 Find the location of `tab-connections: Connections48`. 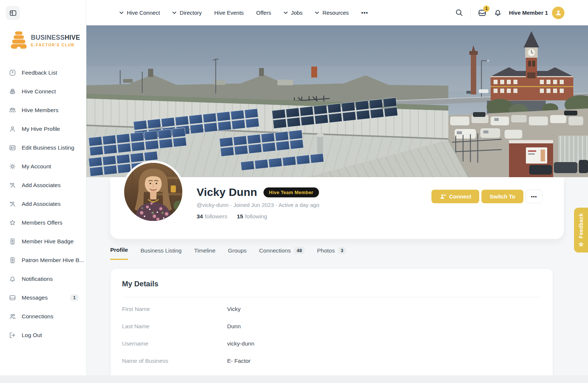

tab-connections: Connections48 is located at coordinates (282, 253).